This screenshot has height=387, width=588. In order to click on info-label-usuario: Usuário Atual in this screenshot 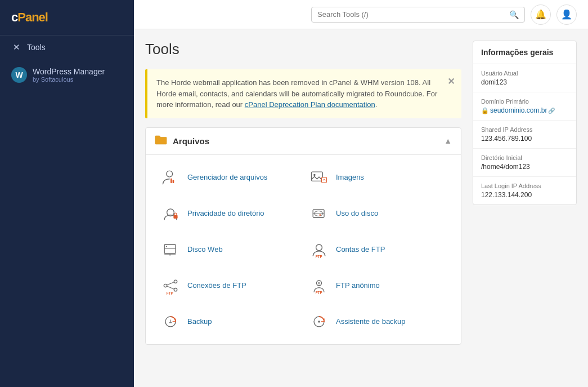, I will do `click(524, 73)`.